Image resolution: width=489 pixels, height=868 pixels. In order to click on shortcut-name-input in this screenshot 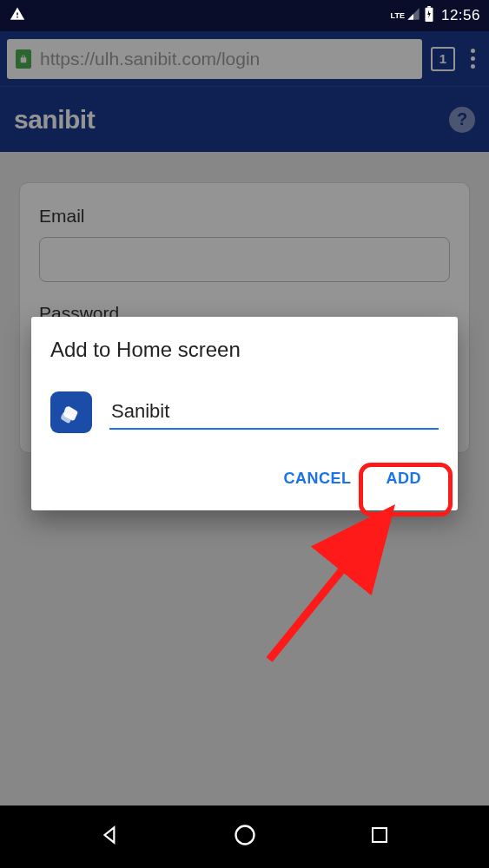, I will do `click(274, 412)`.